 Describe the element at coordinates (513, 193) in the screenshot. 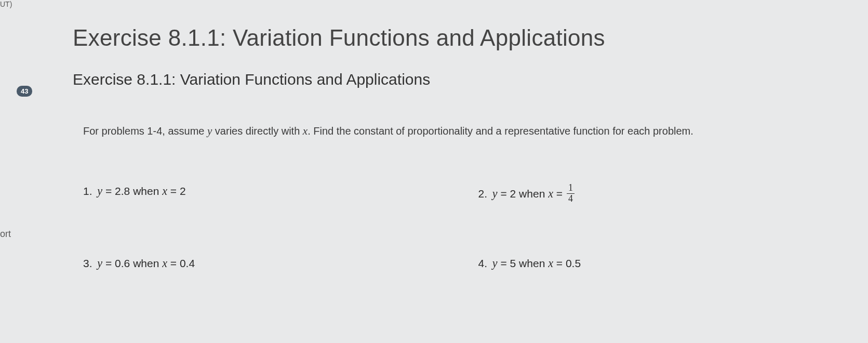

I see `y-value: 2` at that location.